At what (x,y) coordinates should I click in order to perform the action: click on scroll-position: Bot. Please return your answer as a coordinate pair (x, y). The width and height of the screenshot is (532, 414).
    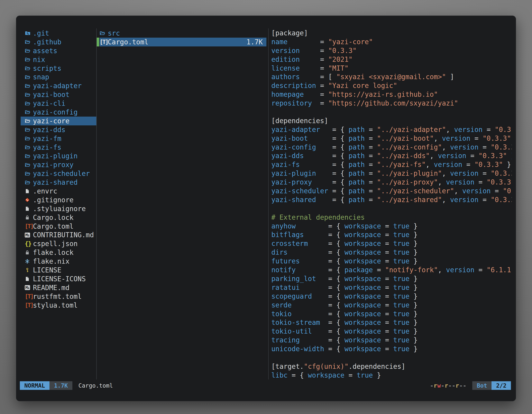
    Looking at the image, I should click on (482, 385).